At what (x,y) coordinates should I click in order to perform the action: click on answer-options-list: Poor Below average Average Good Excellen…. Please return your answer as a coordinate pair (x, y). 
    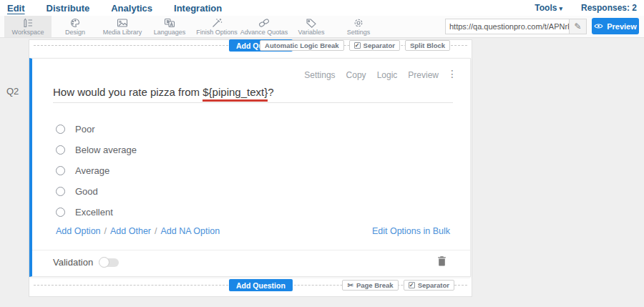
    Looking at the image, I should click on (96, 170).